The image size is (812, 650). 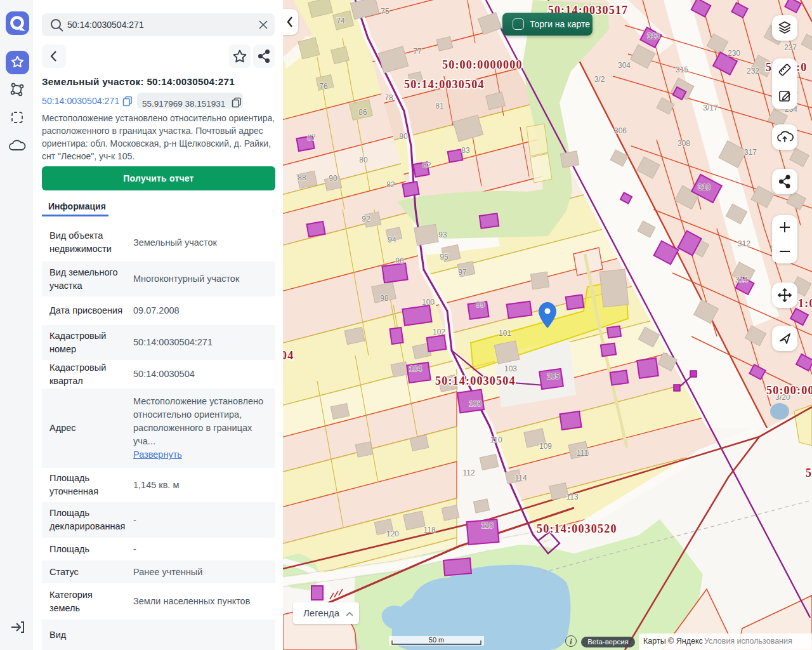 I want to click on svg-text: 114, so click(x=520, y=478).